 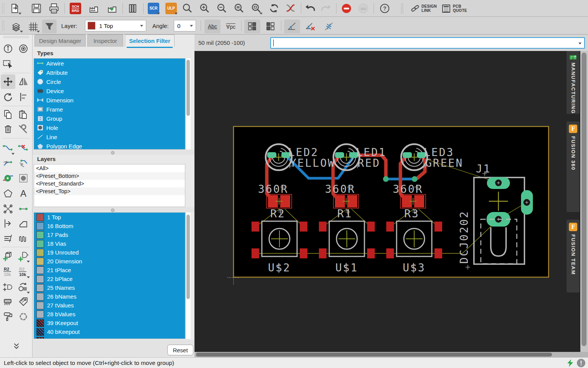 I want to click on name-button: R210k, so click(x=8, y=272).